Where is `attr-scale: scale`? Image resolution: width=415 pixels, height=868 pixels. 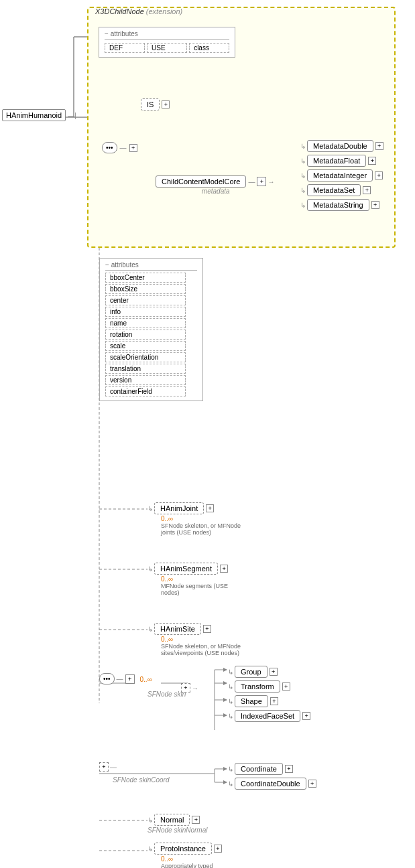 attr-scale: scale is located at coordinates (145, 346).